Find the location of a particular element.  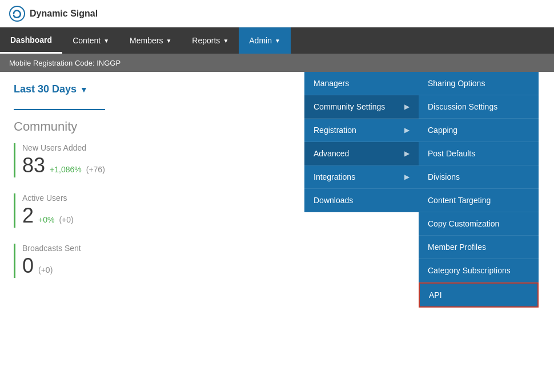

nav-bar: Dashboard Content ▼ Members ▼ Reports ▼ … is located at coordinates (277, 41).